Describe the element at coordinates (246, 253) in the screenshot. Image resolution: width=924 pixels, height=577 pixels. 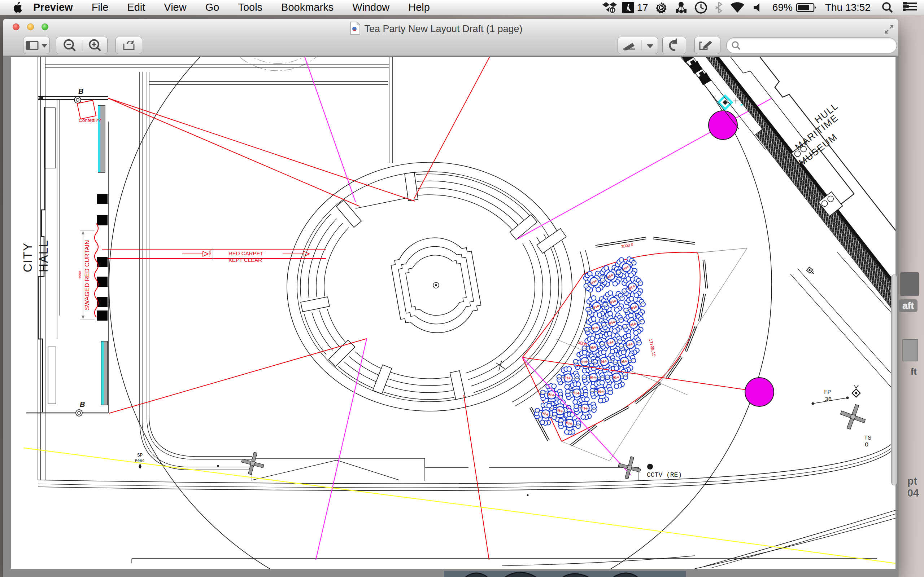
I see `svg-text: RED CARPET` at that location.